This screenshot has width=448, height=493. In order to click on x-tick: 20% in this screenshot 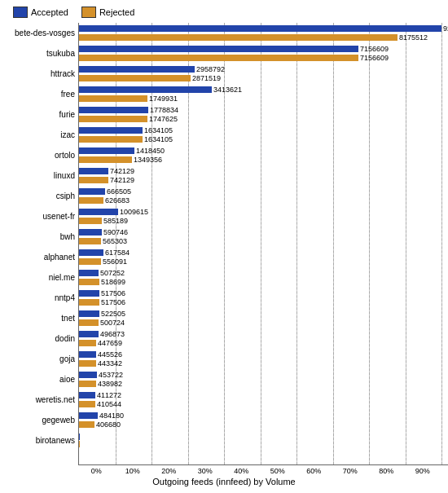, I will do `click(169, 471)`.